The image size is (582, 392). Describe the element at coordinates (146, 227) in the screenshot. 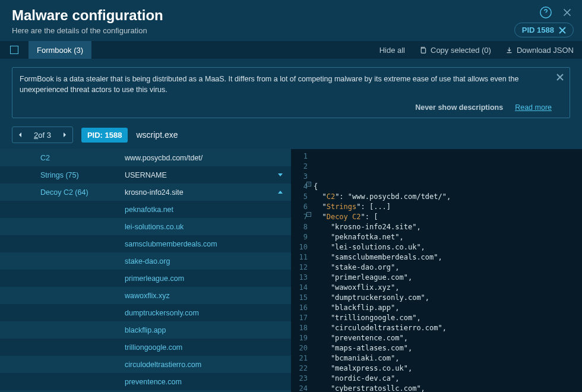

I see `tree-row-decoy-item: lei-solutions.co.uk` at that location.